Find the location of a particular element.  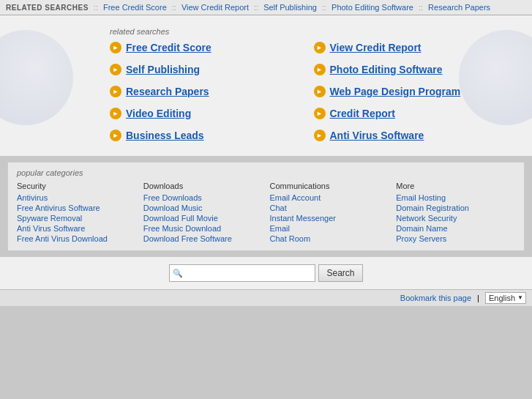

chevron-down-icon: ▼ is located at coordinates (520, 297).